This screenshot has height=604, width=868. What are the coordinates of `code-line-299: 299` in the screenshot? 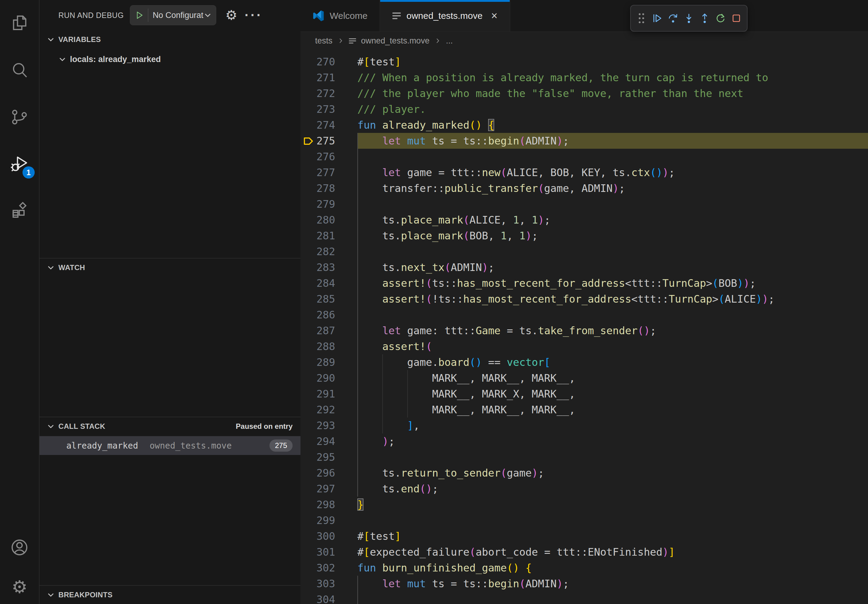 It's located at (584, 520).